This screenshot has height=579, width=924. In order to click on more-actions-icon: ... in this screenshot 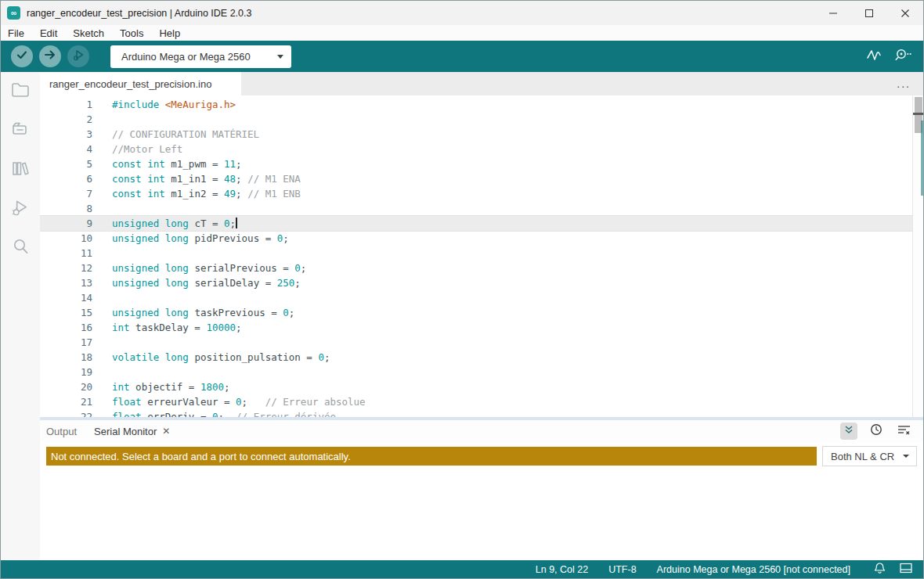, I will do `click(904, 84)`.